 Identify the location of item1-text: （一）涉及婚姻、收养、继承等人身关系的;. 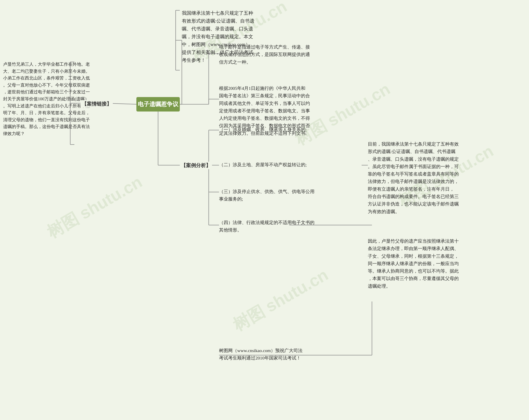
(263, 129).